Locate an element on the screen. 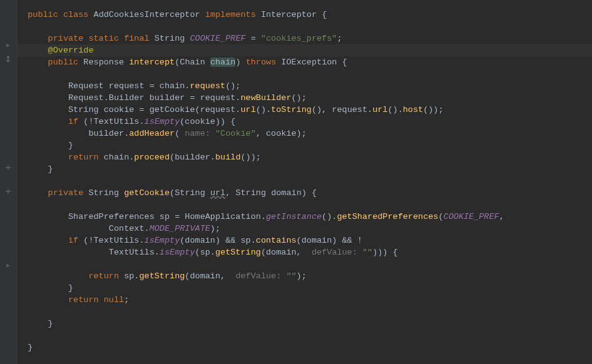  code-line: return null; is located at coordinates (305, 300).